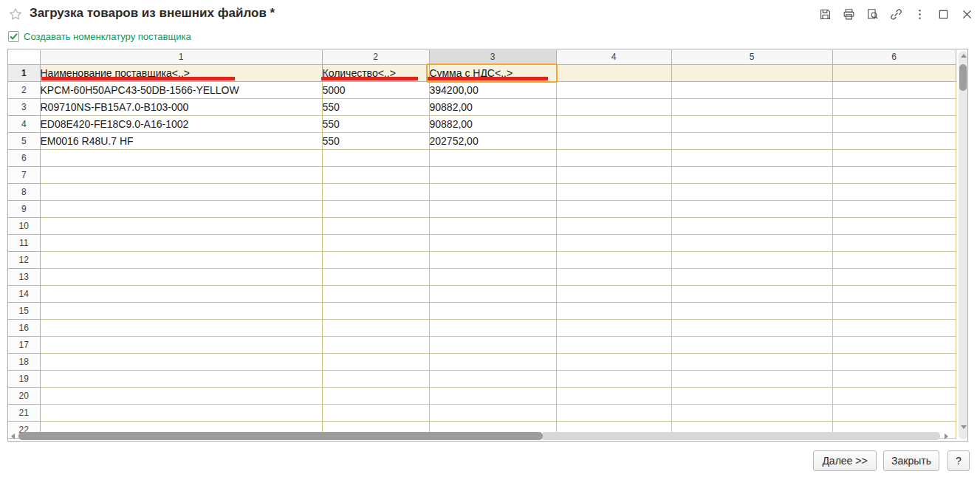  Describe the element at coordinates (375, 226) in the screenshot. I see `cell-r10c2` at that location.